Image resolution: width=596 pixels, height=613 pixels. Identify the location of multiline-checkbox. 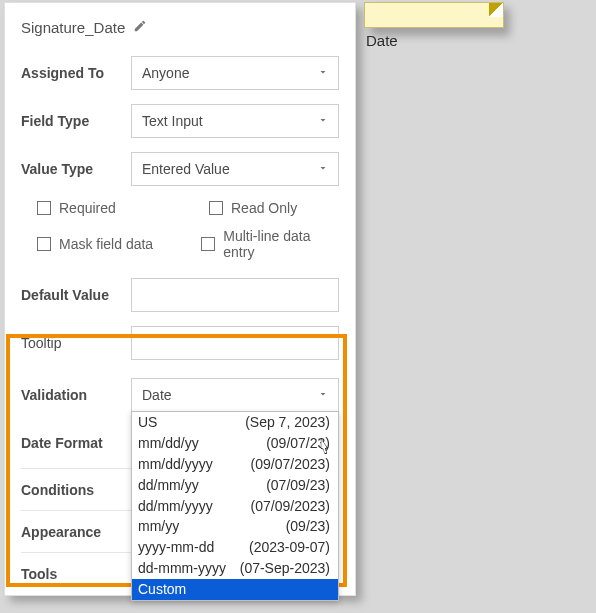
(208, 244).